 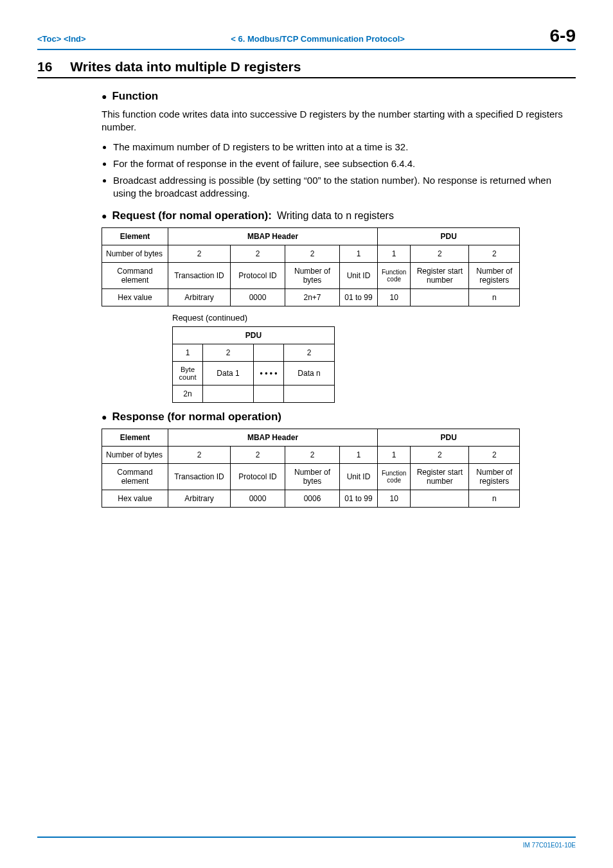 What do you see at coordinates (311, 267) in the screenshot?
I see `request-table: Element MBAP Header PDU Number of bytes …` at bounding box center [311, 267].